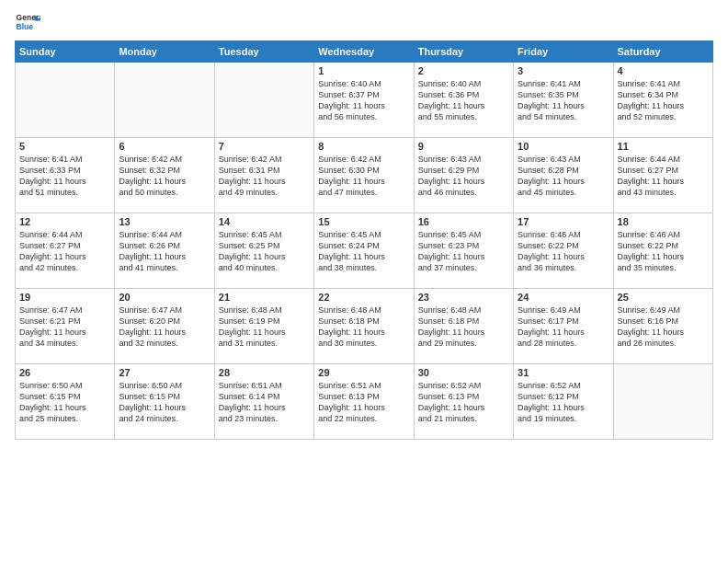 The image size is (728, 563). What do you see at coordinates (165, 176) in the screenshot?
I see `day-cell: 6Sunrise: 6:42 AM Sunset: 6:32 PM Daylig…` at bounding box center [165, 176].